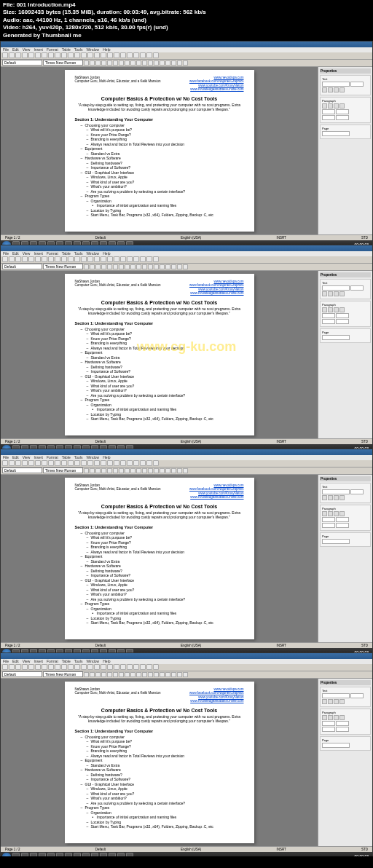 The height and width of the screenshot is (868, 373). Describe the element at coordinates (22, 63) in the screenshot. I see `style-combo: Default` at that location.